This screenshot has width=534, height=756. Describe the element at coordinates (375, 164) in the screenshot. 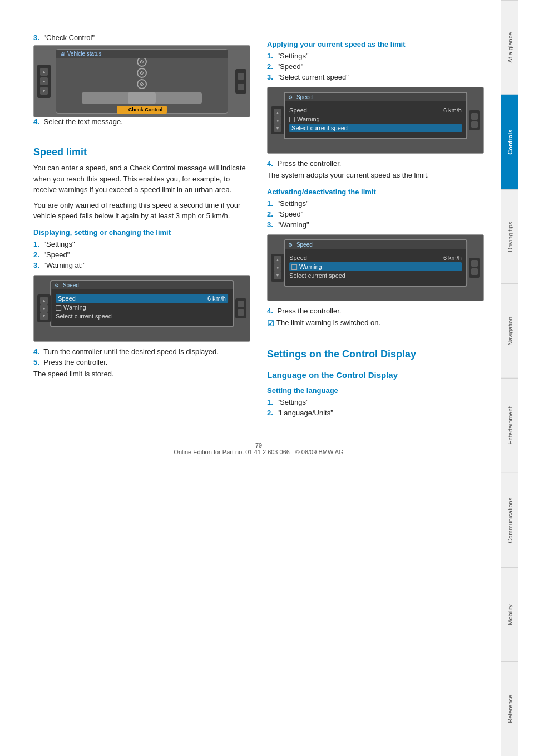

I see `apply-step4: 4. Press the controller.` at that location.